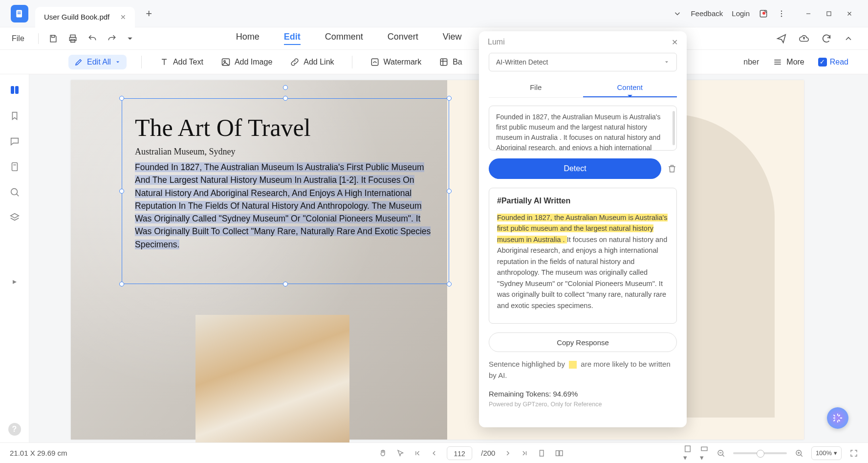 The image size is (868, 463). I want to click on lumi-mode-dropdown: AI-Written Detect, so click(583, 62).